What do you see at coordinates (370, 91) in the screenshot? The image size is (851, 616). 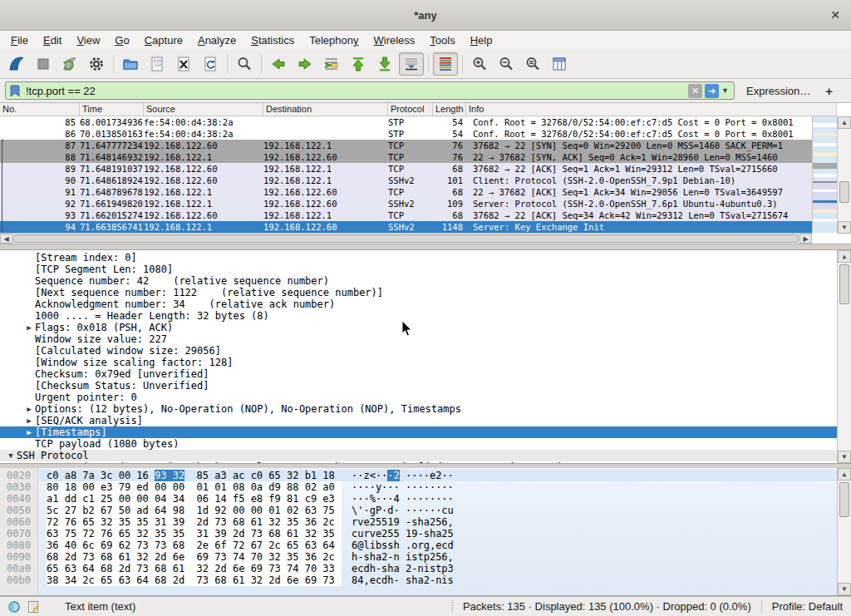 I see `display-filter-input: !tcp.port == 22 ✕ ➔ ▼` at bounding box center [370, 91].